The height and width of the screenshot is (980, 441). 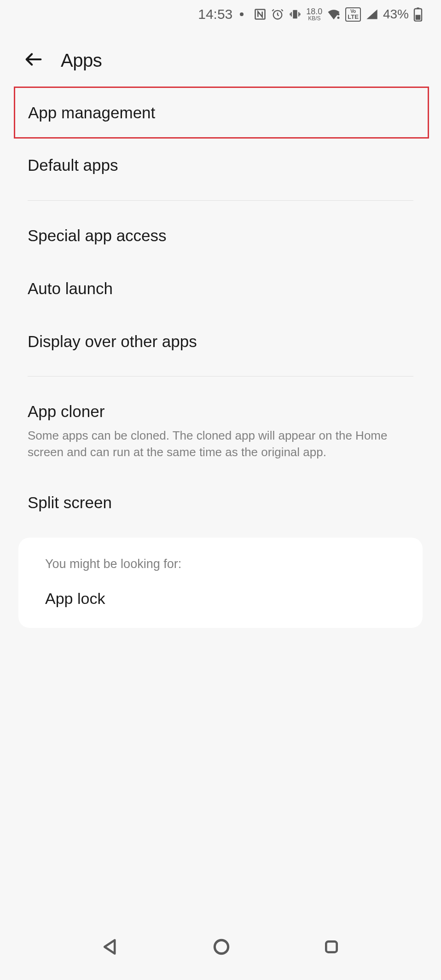 I want to click on list-item-special-app-access: Special app access, so click(x=220, y=236).